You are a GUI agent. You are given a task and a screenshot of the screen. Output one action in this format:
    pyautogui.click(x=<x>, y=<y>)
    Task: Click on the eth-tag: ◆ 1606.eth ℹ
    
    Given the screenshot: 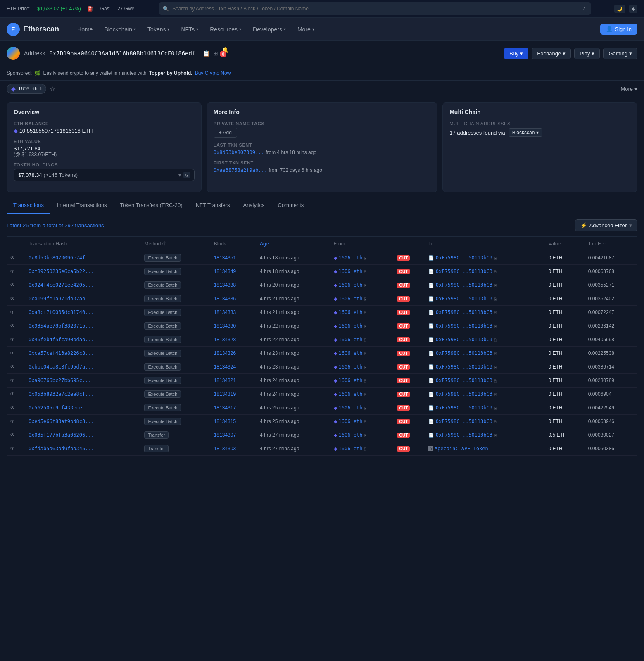 What is the action you would take?
    pyautogui.click(x=26, y=89)
    